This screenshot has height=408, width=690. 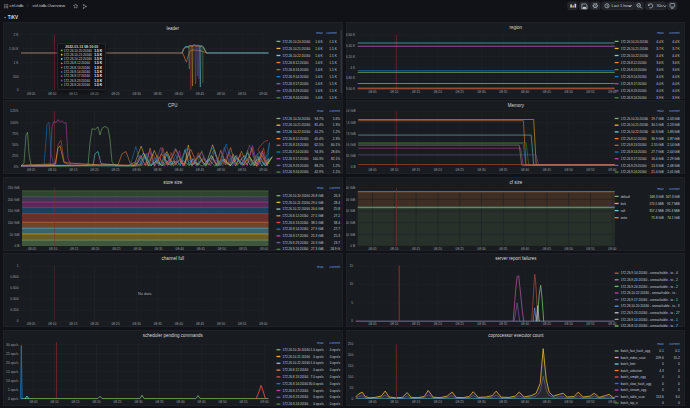 What do you see at coordinates (351, 355) in the screenshot?
I see `svg-text: 200` at bounding box center [351, 355].